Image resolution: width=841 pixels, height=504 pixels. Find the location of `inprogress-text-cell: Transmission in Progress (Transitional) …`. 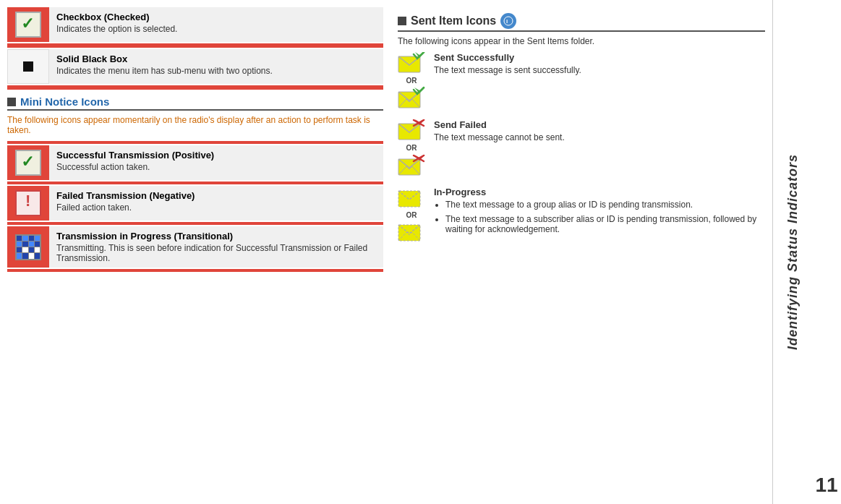

inprogress-text-cell: Transmission in Progress (Transitional) … is located at coordinates (216, 247).